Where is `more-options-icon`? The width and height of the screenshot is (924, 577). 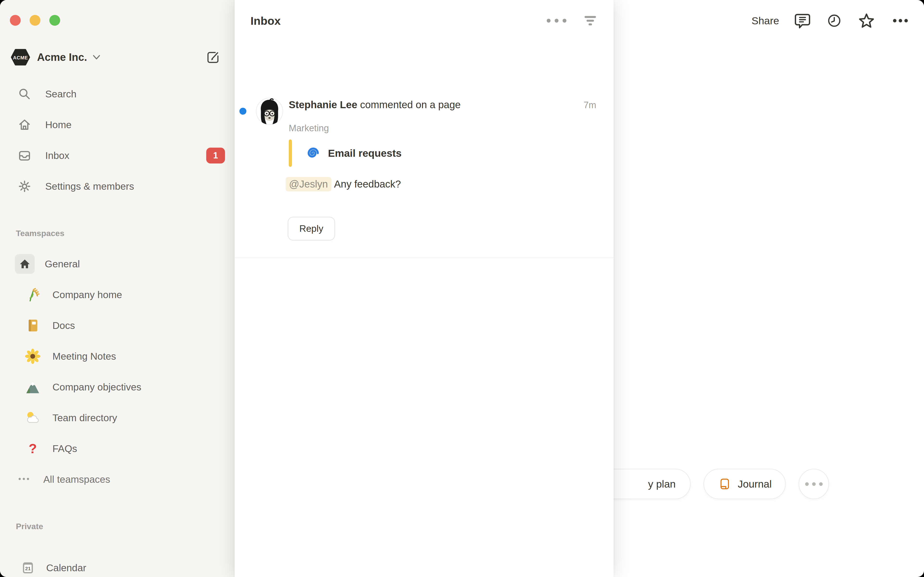 more-options-icon is located at coordinates (900, 21).